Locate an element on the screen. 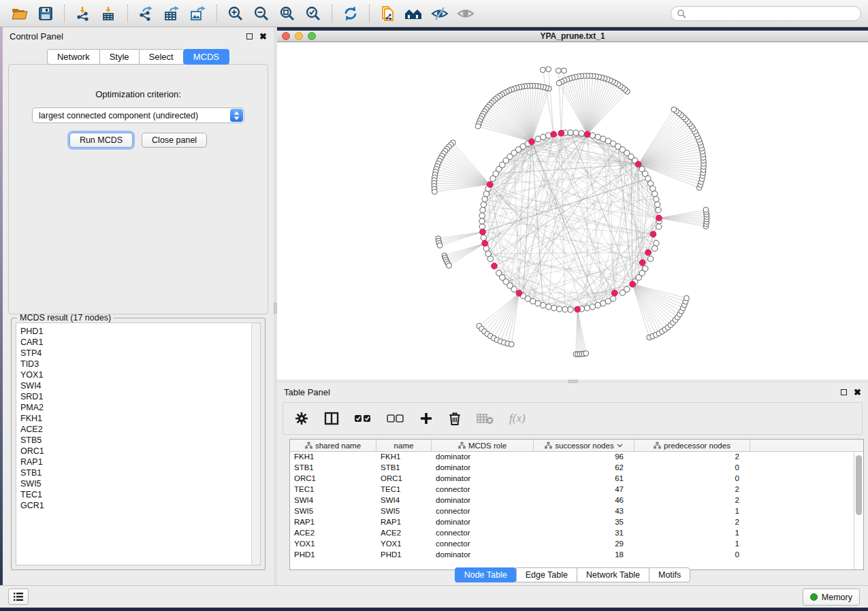  network-window-titlebar: YPA_prune.txt_1 is located at coordinates (573, 37).